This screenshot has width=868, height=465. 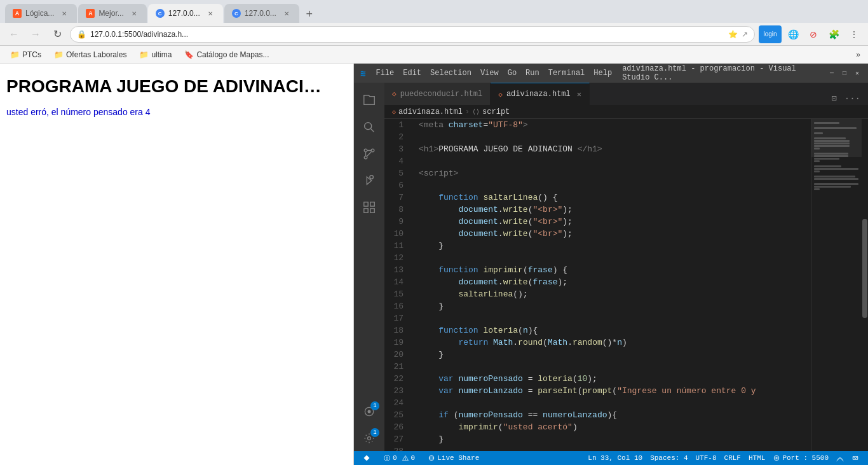 What do you see at coordinates (57, 34) in the screenshot?
I see `reload-button: ↻` at bounding box center [57, 34].